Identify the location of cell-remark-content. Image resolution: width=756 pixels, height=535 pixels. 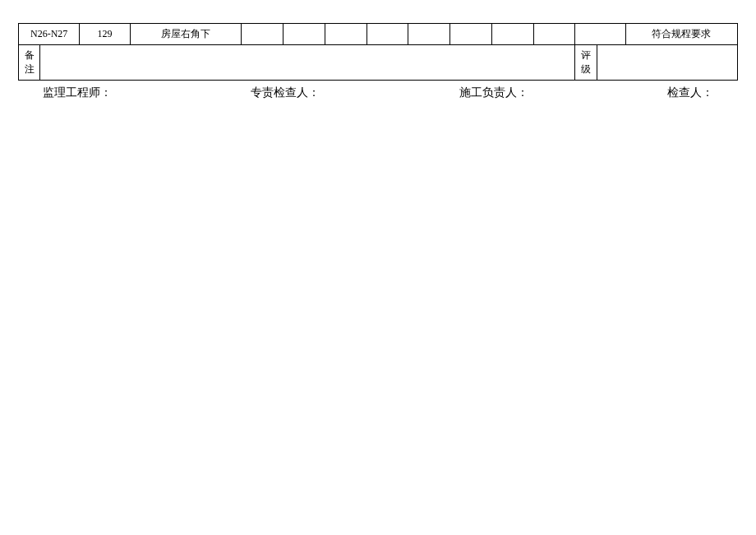
(307, 62).